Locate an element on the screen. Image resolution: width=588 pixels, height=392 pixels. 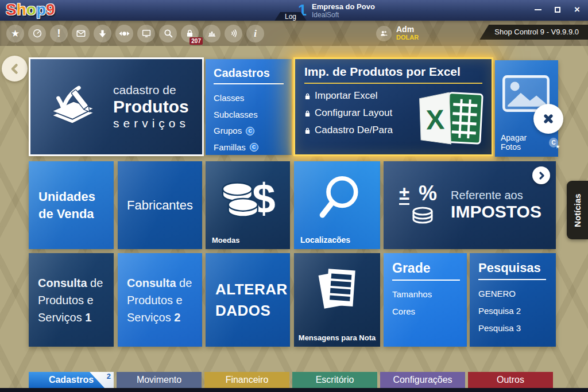
tile-consulta-produtos-servicos-1: Consulta de Produtos e Serviços 1 is located at coordinates (71, 300).